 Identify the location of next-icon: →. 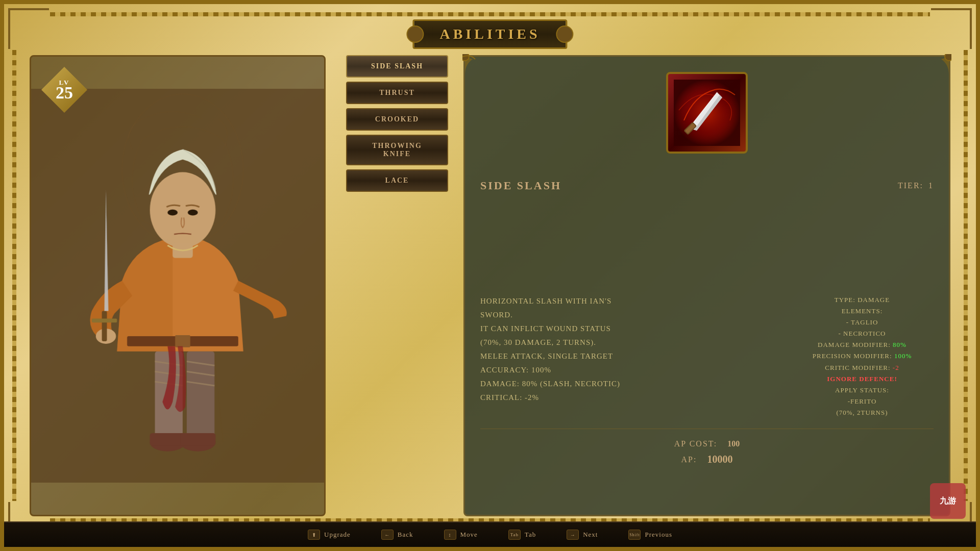
(573, 535).